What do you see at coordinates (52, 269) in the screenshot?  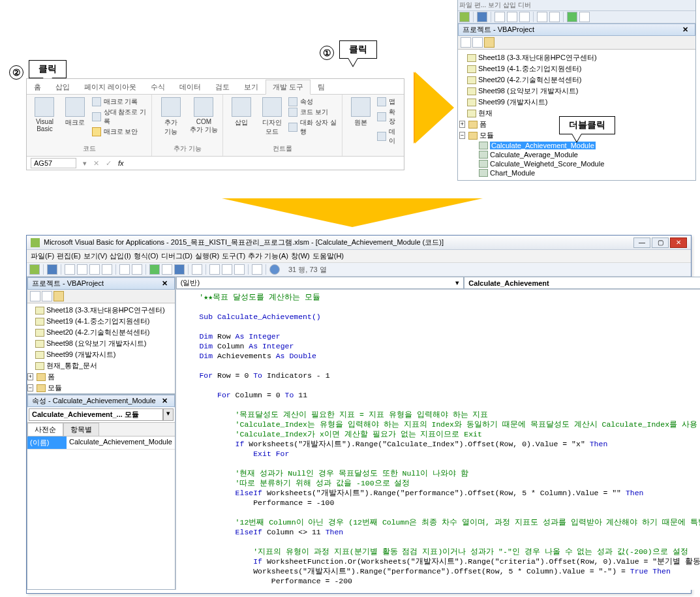 I see `save-icon` at bounding box center [52, 269].